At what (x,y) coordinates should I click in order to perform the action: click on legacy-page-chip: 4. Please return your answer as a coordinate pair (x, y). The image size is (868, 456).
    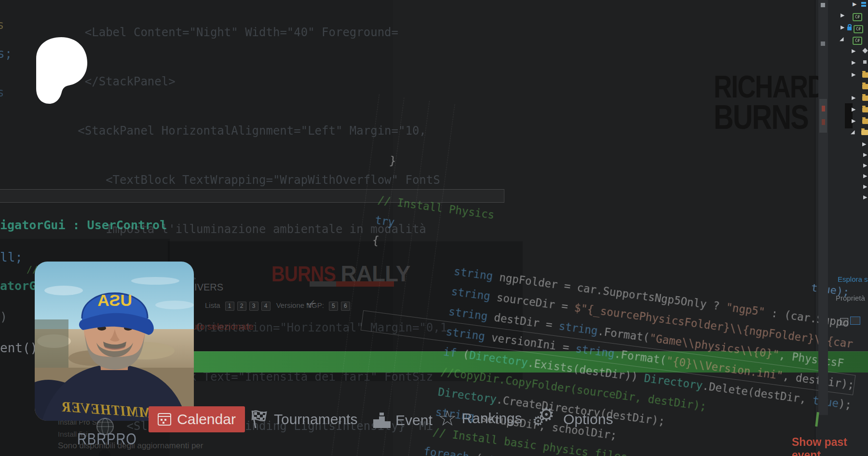
    Looking at the image, I should click on (266, 306).